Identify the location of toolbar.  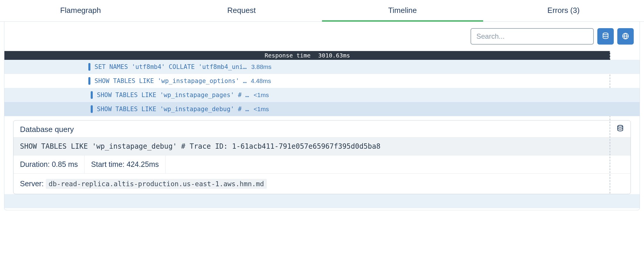
(322, 36).